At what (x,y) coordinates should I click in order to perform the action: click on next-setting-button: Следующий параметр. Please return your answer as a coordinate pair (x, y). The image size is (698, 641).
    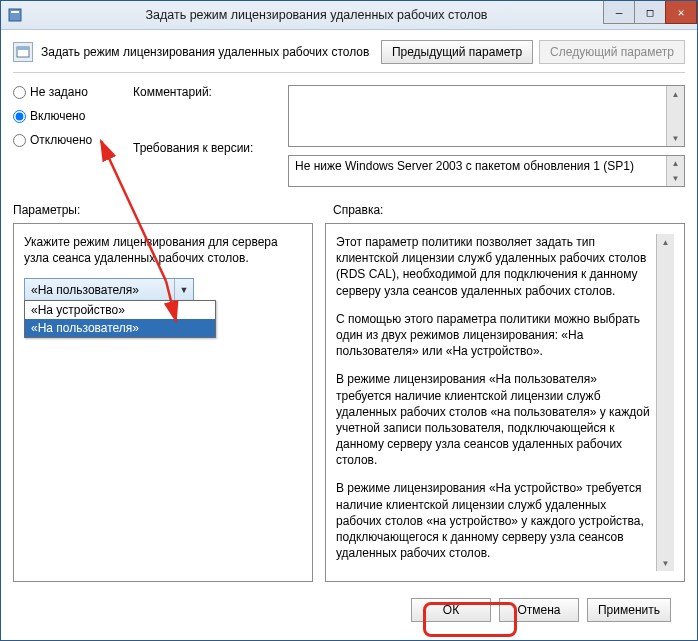
    Looking at the image, I should click on (612, 52).